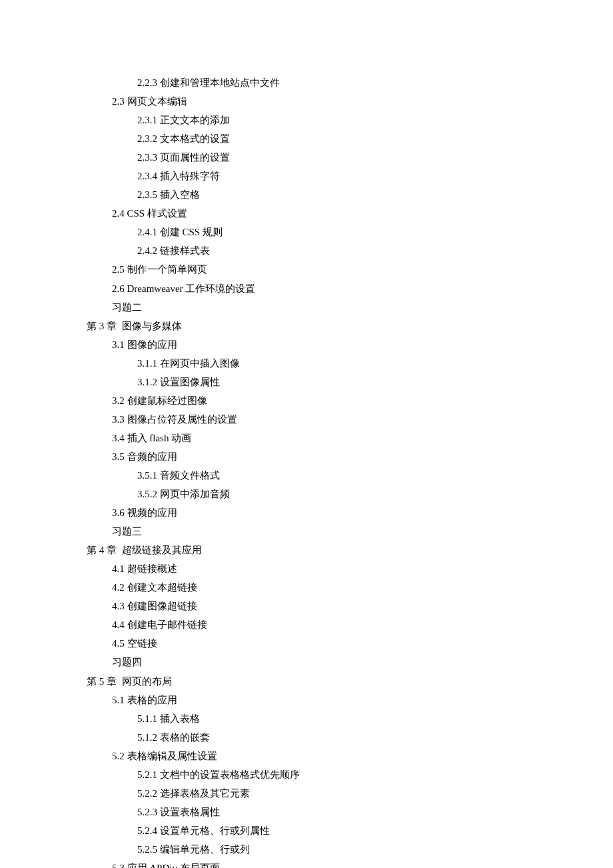  Describe the element at coordinates (306, 793) in the screenshot. I see `toc-entry: 5.2.2 选择表格及其它元素` at that location.